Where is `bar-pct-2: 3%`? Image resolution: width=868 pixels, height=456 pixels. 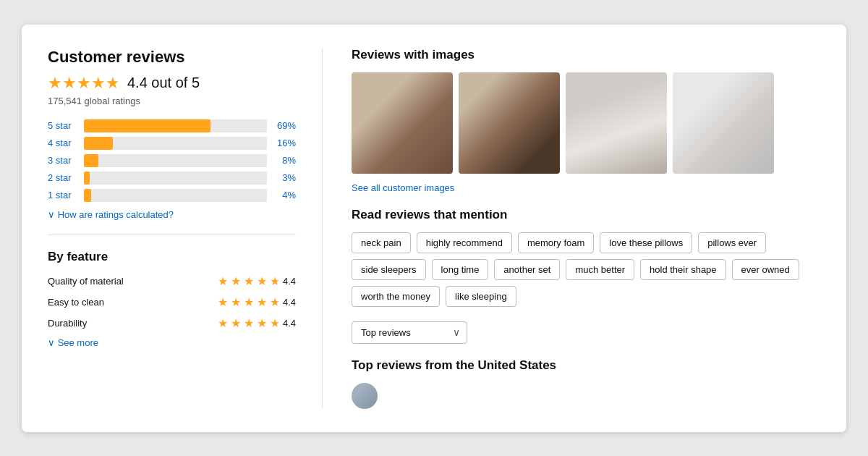
bar-pct-2: 3% is located at coordinates (284, 178).